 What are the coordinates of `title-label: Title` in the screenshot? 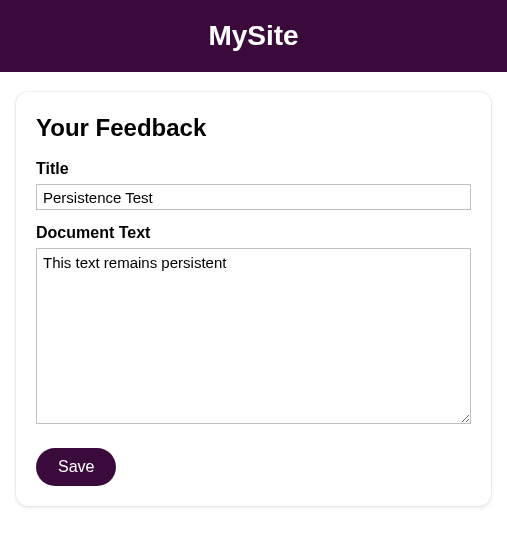 It's located at (254, 169).